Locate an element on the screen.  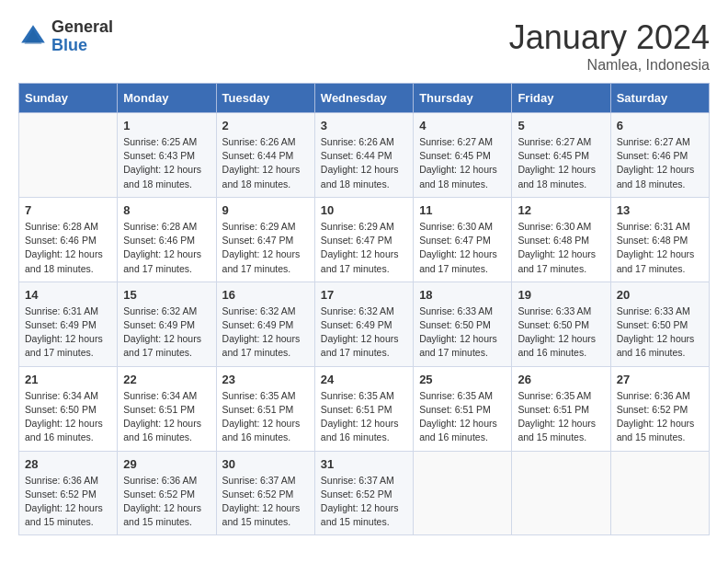
day-number: 25 is located at coordinates (462, 379).